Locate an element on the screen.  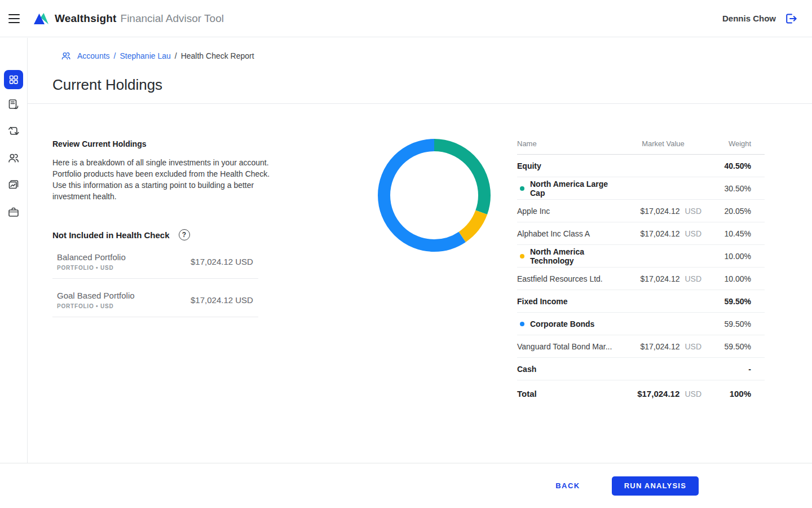
row-name: Vanguard Total Bond Mar... is located at coordinates (564, 347).